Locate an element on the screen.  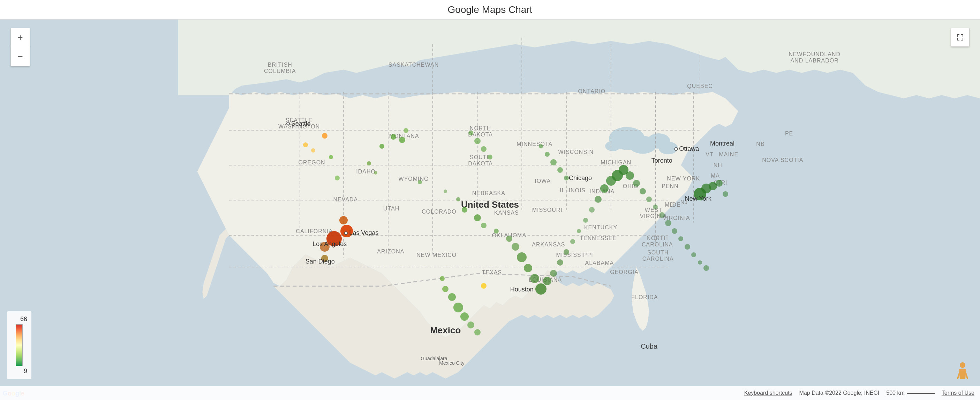
city-group-las-vegas: Las Vegas is located at coordinates (361, 233).